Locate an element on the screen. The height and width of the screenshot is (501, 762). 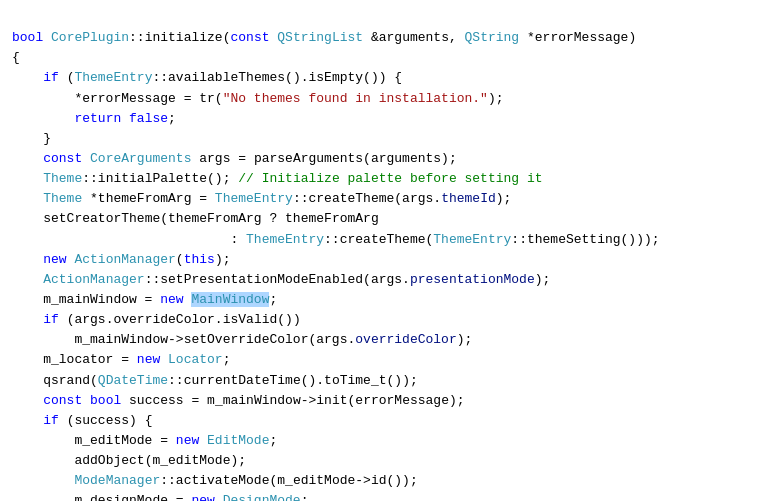
fn-setoverridecolor: setOverrideColor is located at coordinates (246, 340).